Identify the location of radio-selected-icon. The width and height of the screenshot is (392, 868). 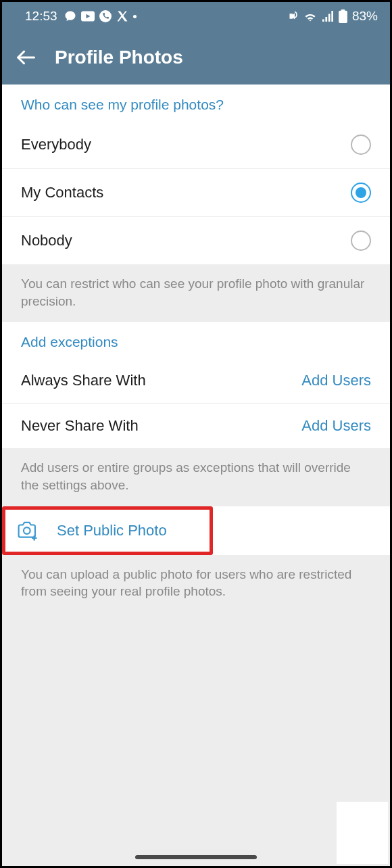
(361, 193).